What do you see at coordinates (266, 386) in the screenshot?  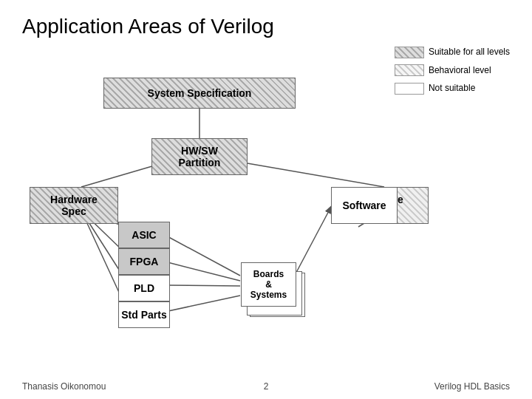 I see `footer-center: 2` at bounding box center [266, 386].